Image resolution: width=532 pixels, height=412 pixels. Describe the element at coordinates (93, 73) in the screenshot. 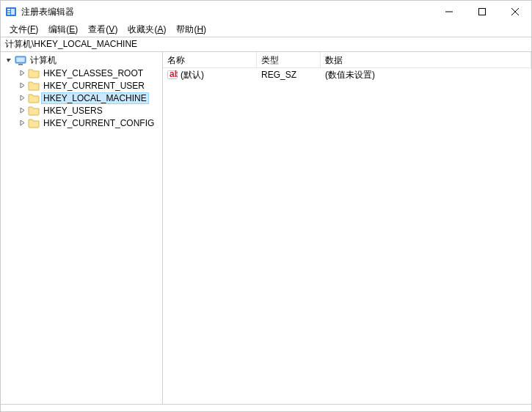

I see `tree-node-label: HKEY_CLASSES_ROOT` at that location.